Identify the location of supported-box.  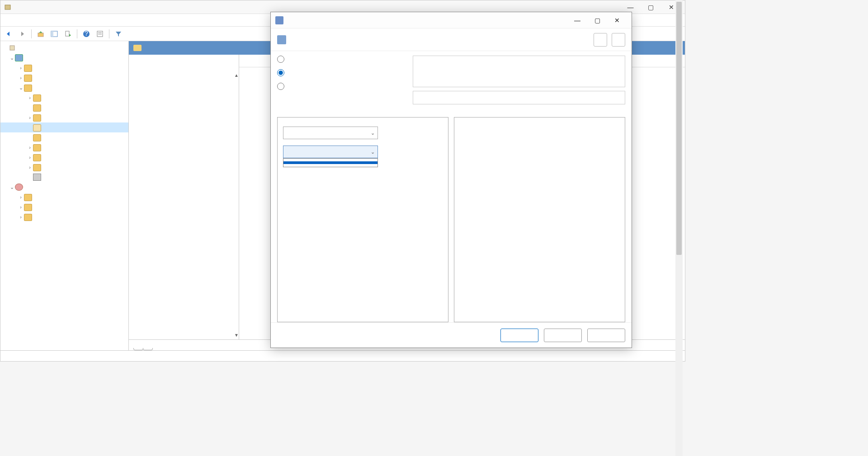
(519, 98).